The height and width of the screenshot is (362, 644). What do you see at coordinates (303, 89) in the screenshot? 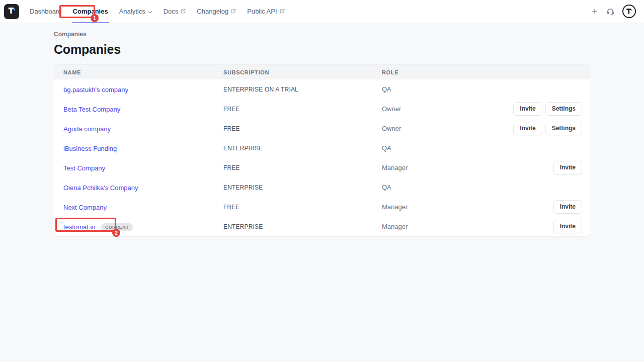
I see `subscription-value: ENTERPRISE ON A TRIAL` at bounding box center [303, 89].